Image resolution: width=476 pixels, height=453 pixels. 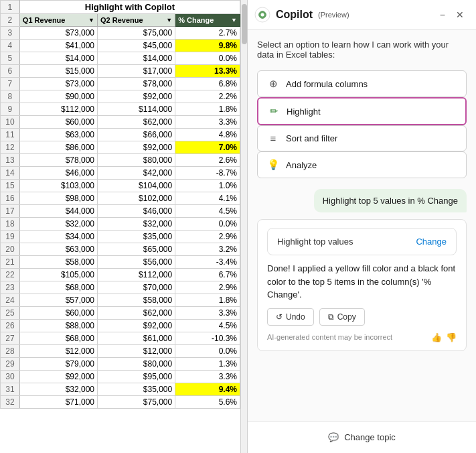 What do you see at coordinates (58, 237) in the screenshot?
I see `cell-d: $34,000` at bounding box center [58, 237].